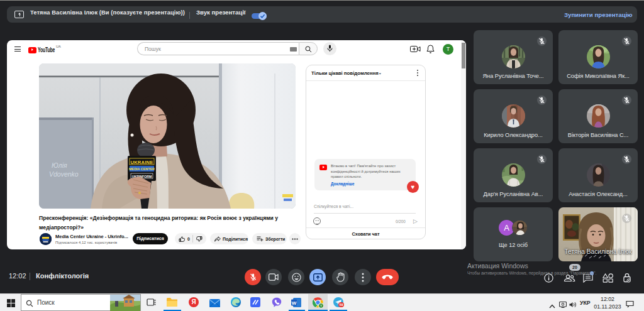 This screenshot has height=311, width=644. Describe the element at coordinates (142, 162) in the screenshot. I see `svg-text: UKRAINE` at that location.